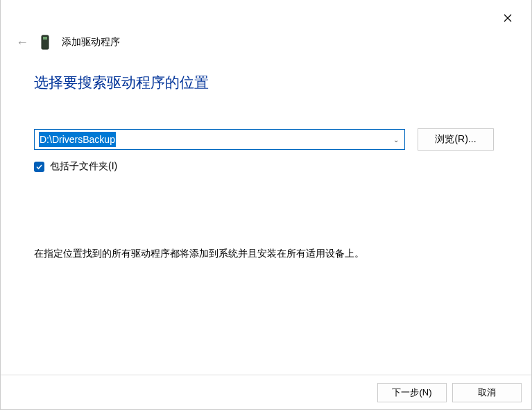 The image size is (532, 410). Describe the element at coordinates (68, 42) in the screenshot. I see `header: ← 添加驱动程序` at that location.